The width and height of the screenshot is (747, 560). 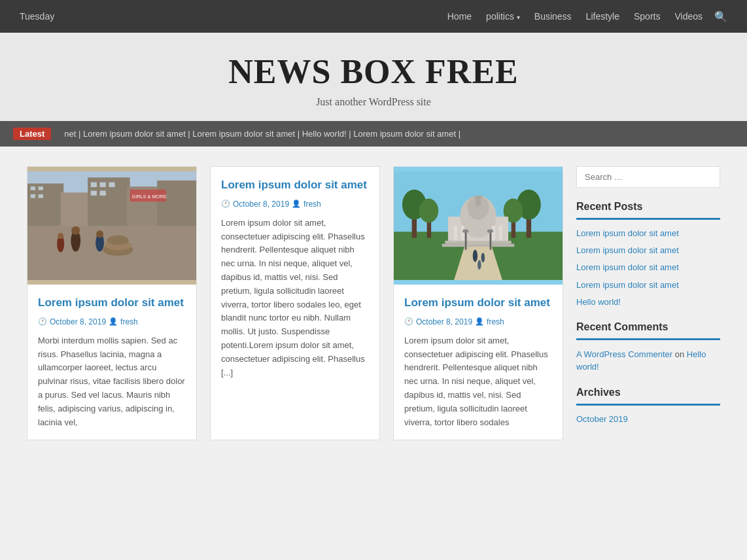 I want to click on top-nav: Tuesday Home politics ▾ Business Lifesty…, so click(x=373, y=16).